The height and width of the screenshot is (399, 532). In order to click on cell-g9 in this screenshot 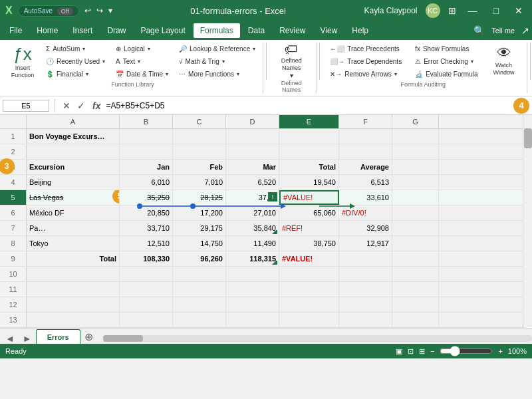, I will do `click(416, 259)`.